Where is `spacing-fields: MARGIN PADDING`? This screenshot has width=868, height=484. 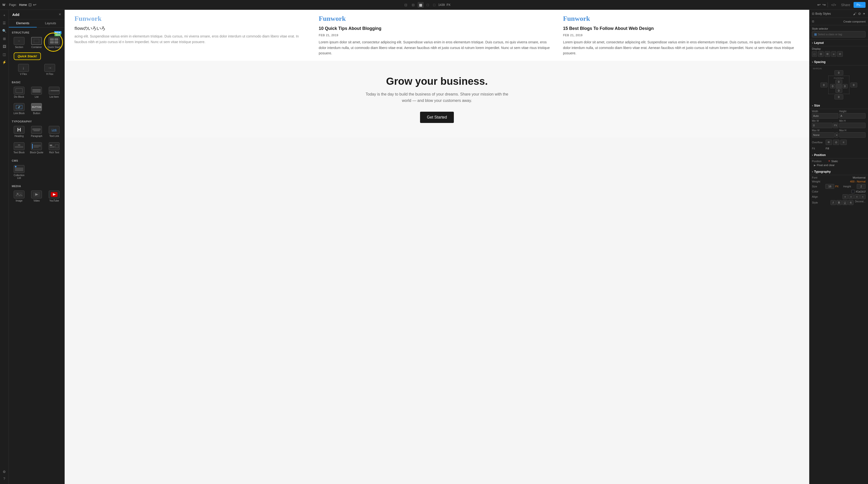 spacing-fields: MARGIN PADDING is located at coordinates (839, 84).